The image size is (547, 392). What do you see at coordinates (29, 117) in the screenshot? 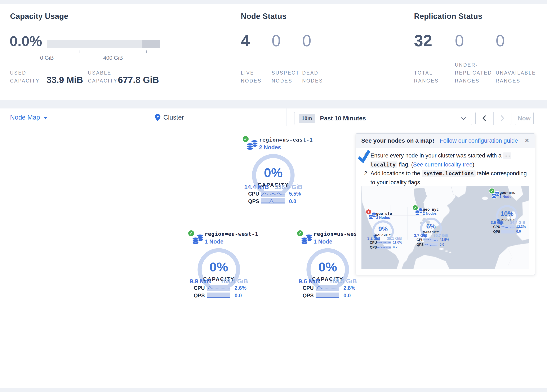
I see `view-selector-dropdown: Node Map` at bounding box center [29, 117].